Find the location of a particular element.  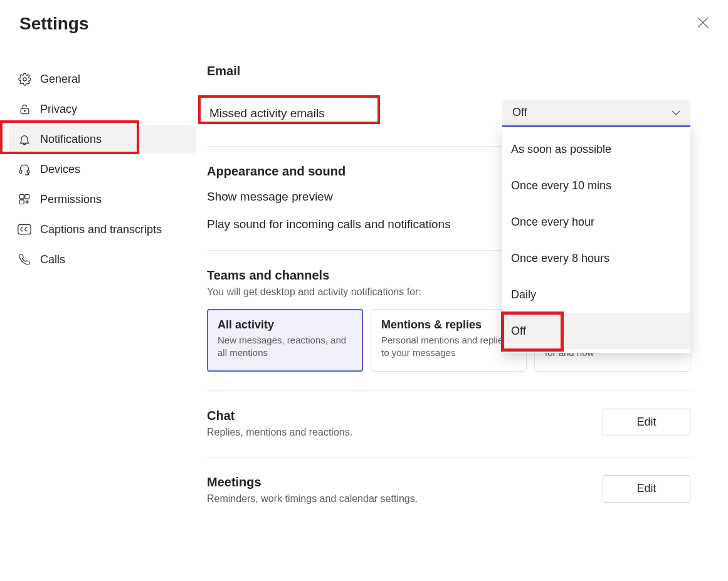

sidebar-item-label: Captions and transcripts is located at coordinates (101, 229).